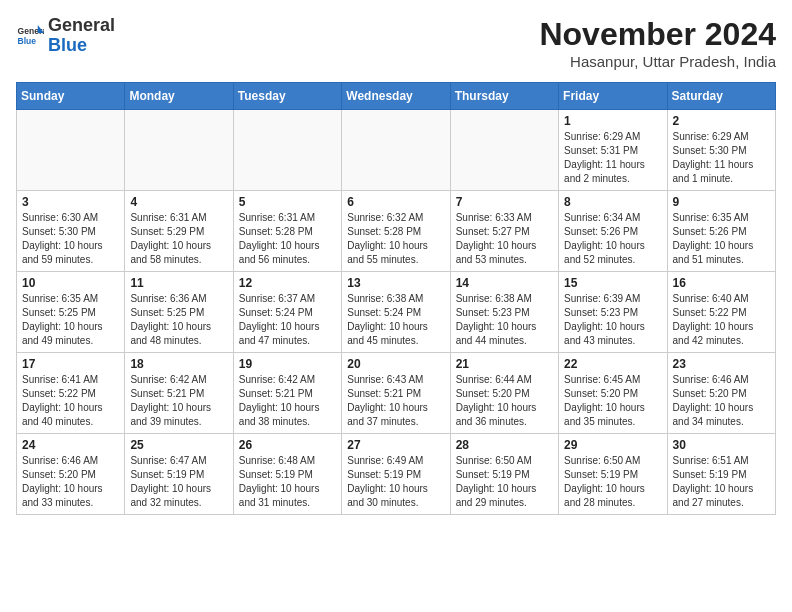 This screenshot has width=792, height=612. What do you see at coordinates (82, 25) in the screenshot?
I see `logo-general-text: General` at bounding box center [82, 25].